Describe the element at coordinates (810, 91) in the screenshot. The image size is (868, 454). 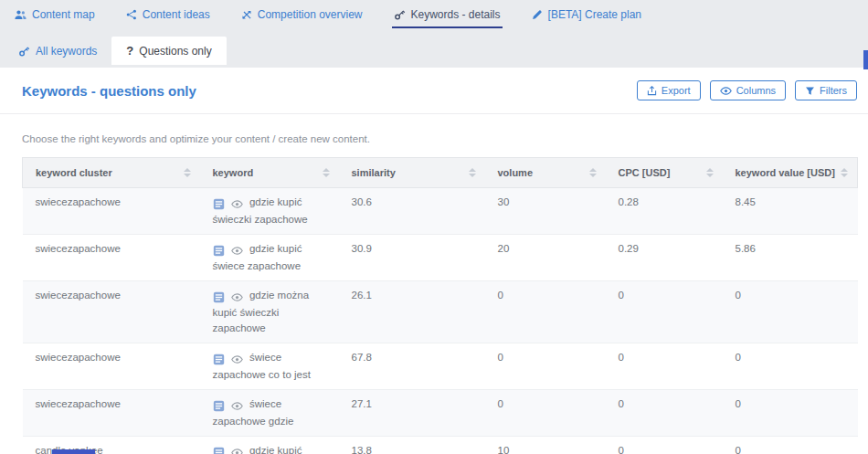
I see `filter-icon` at that location.